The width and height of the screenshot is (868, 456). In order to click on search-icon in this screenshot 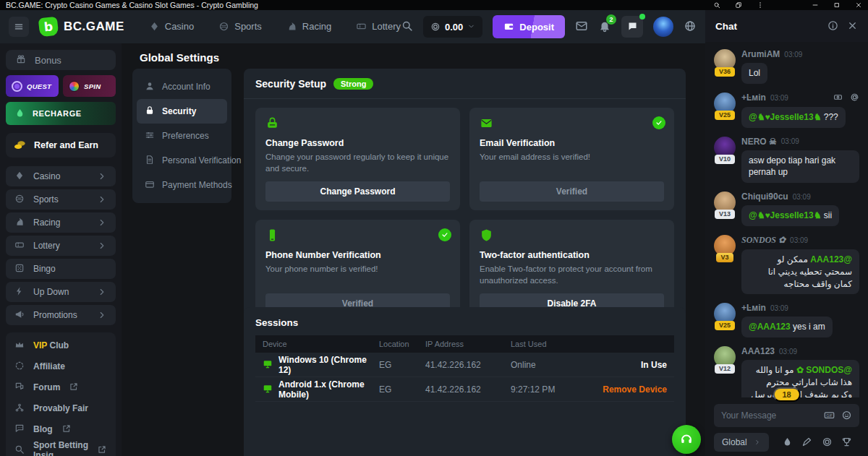, I will do `click(407, 27)`.